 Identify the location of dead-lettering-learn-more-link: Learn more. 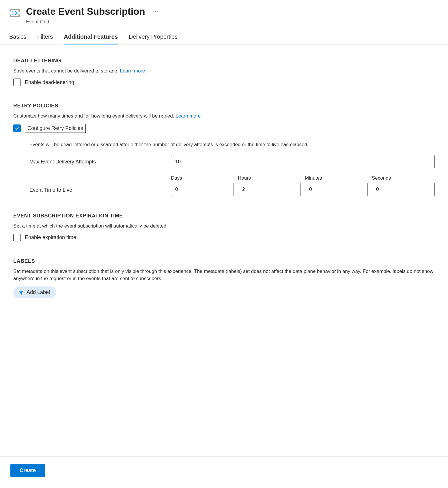
(133, 71).